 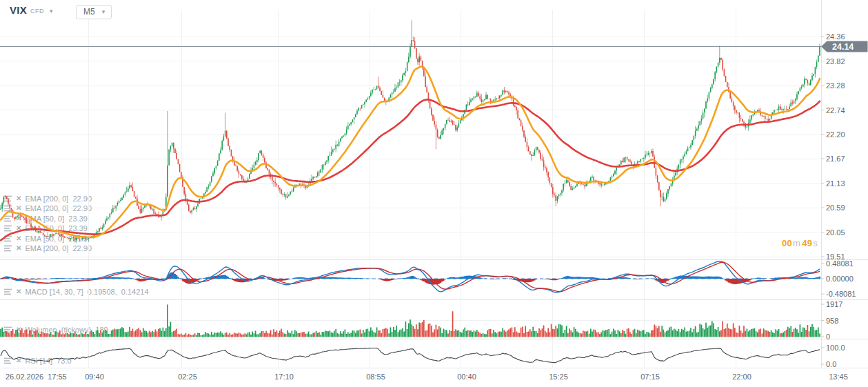 What do you see at coordinates (840, 279) in the screenshot?
I see `svg-text: 0.00000` at bounding box center [840, 279].